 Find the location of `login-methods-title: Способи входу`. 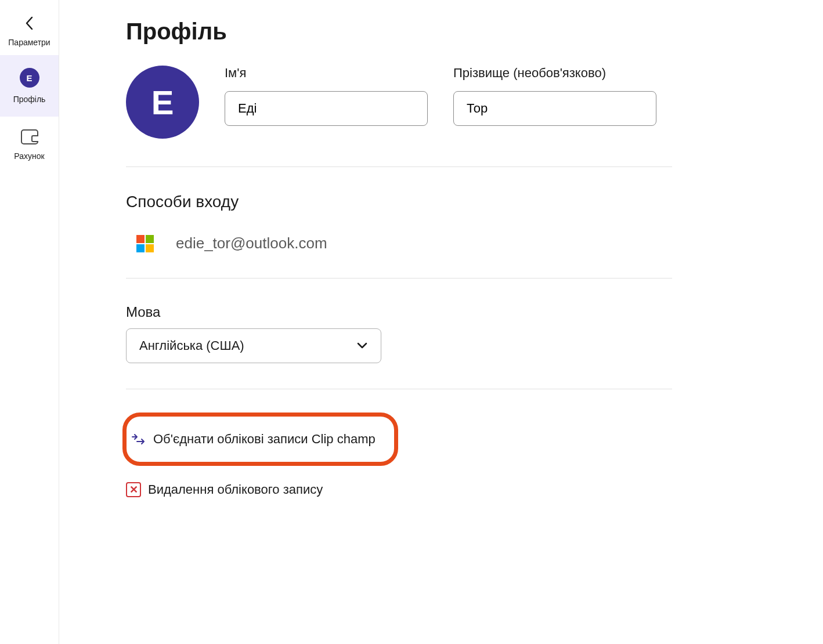

login-methods-title: Способи входу is located at coordinates (399, 202).